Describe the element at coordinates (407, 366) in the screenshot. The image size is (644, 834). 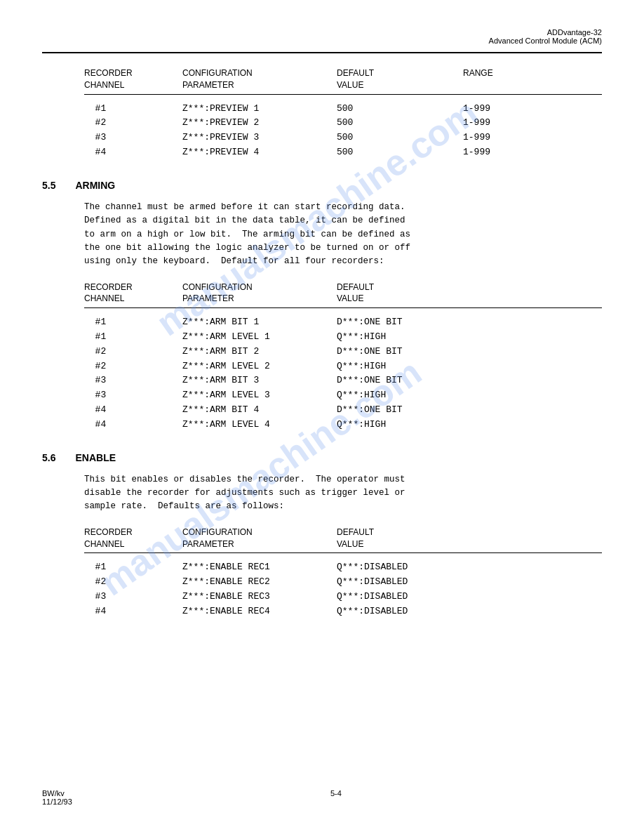
I see `t2-r4-default: Q***:HIGH` at that location.